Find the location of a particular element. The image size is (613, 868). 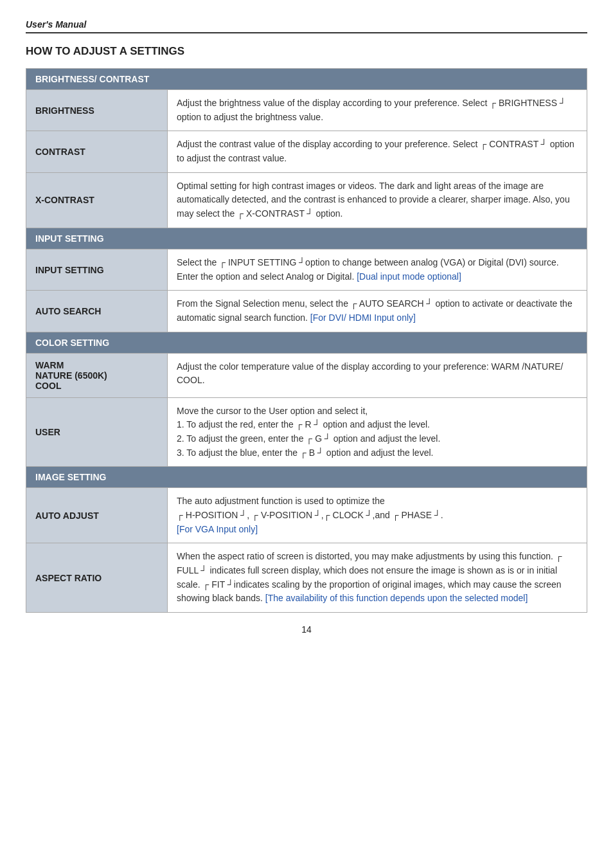

highlight-text: [The availability of this function depen… is located at coordinates (397, 598).